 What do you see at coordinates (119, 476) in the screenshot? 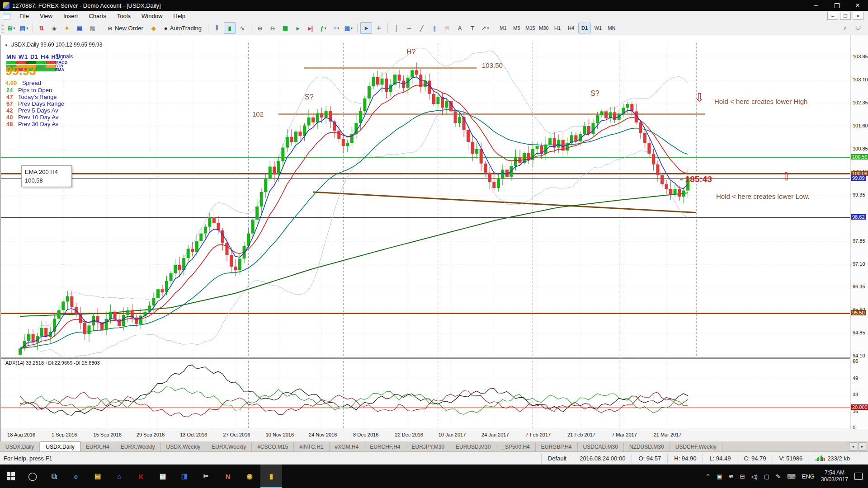
I see `taskbar-app-store: ⌂` at bounding box center [119, 476].